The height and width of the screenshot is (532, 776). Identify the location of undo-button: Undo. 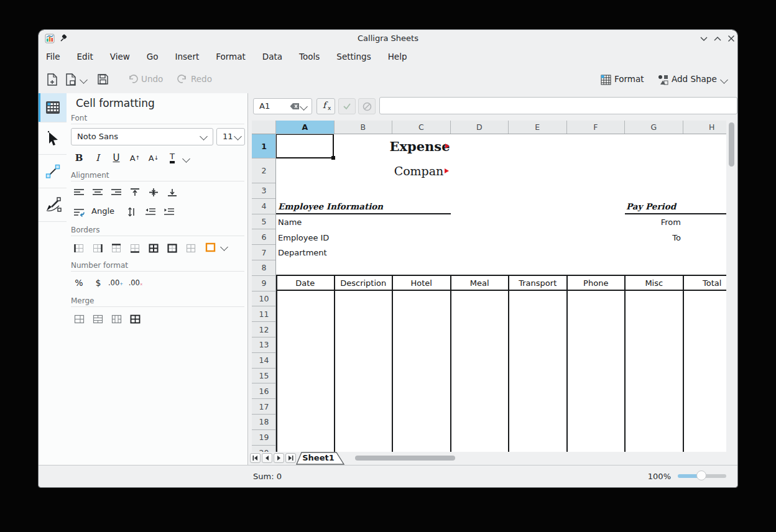
(152, 79).